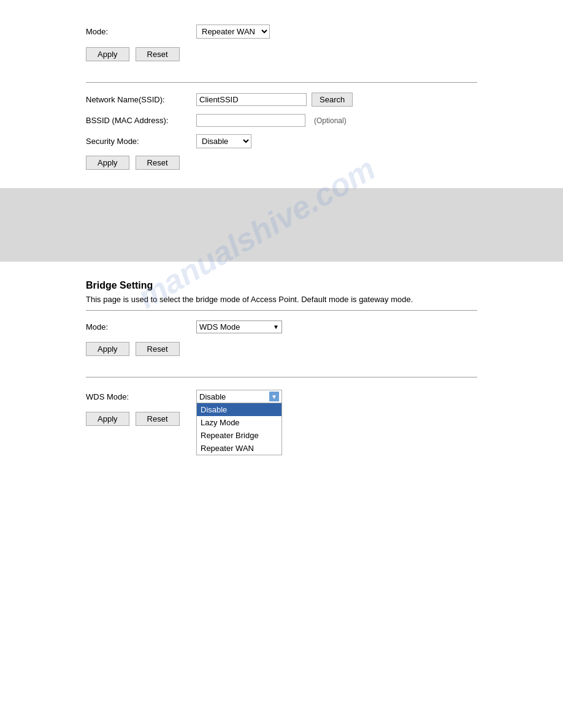 The height and width of the screenshot is (728, 563). I want to click on ssid-label: Network Name(SSID):, so click(141, 99).